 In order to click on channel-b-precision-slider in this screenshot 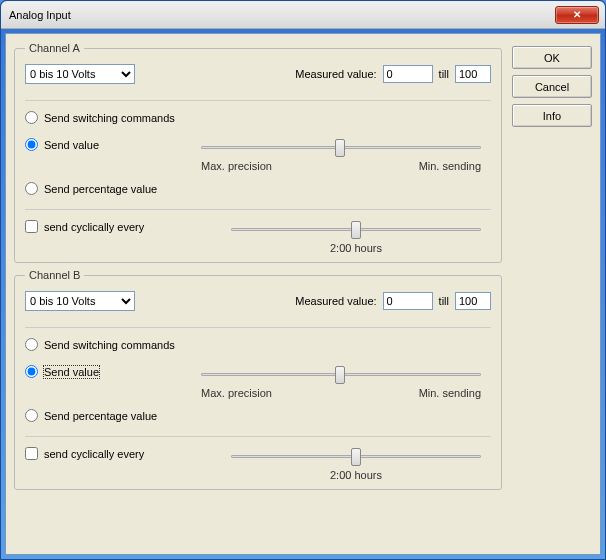, I will do `click(341, 375)`.